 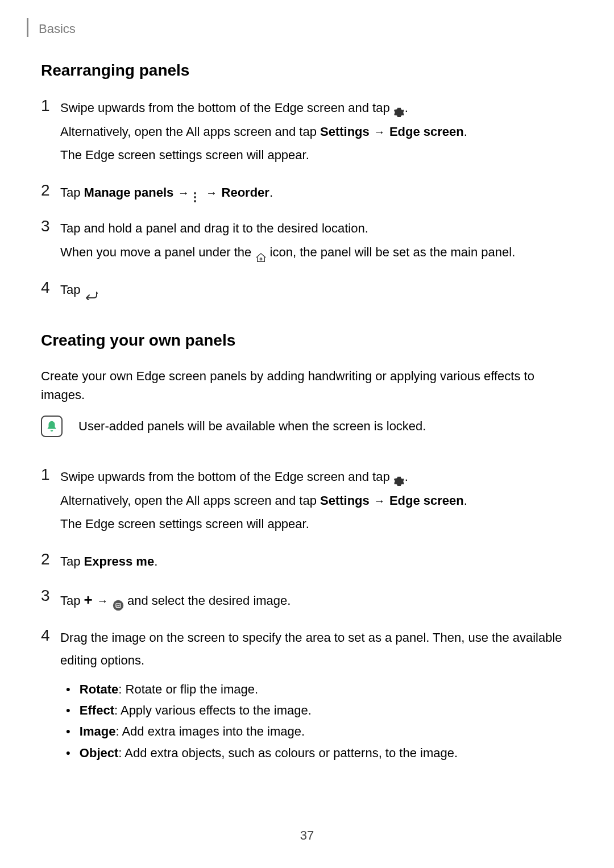 I want to click on step-text: Tap and hold a panel and drag it to the …, so click(x=317, y=241).